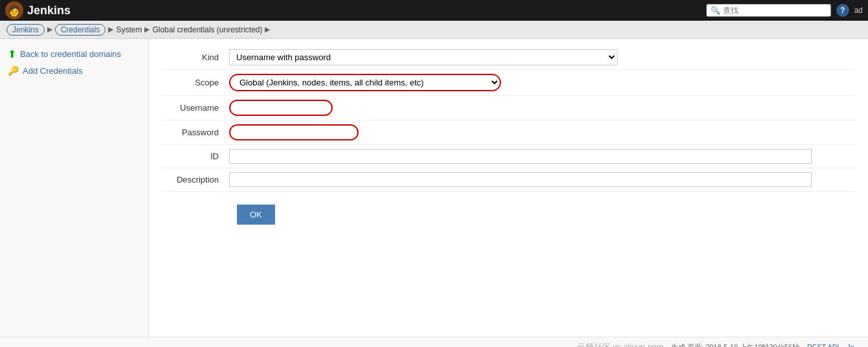  Describe the element at coordinates (74, 71) in the screenshot. I see `sidebar-item-add-credentials: 🔑 Add Credentials` at that location.